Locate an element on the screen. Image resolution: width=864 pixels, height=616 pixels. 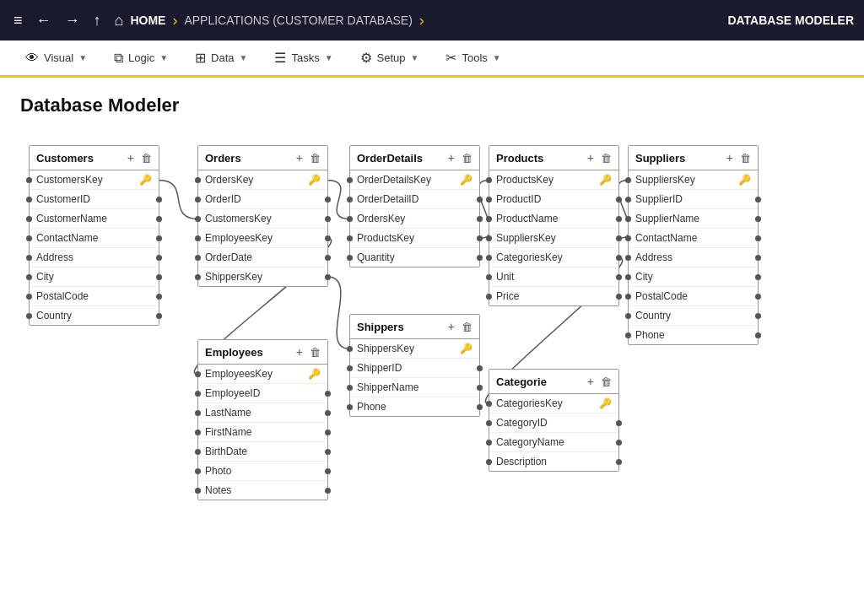
field-row: OrderDetailID is located at coordinates (415, 199).